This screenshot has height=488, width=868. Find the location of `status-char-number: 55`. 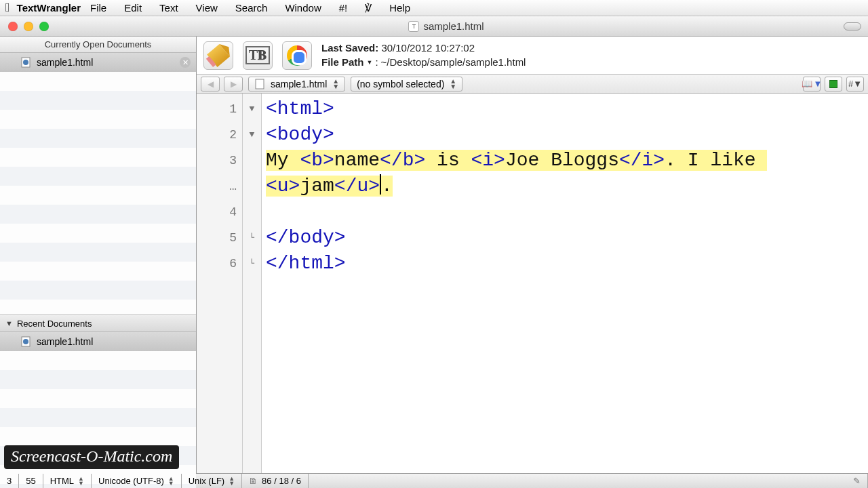

status-char-number: 55 is located at coordinates (31, 481).